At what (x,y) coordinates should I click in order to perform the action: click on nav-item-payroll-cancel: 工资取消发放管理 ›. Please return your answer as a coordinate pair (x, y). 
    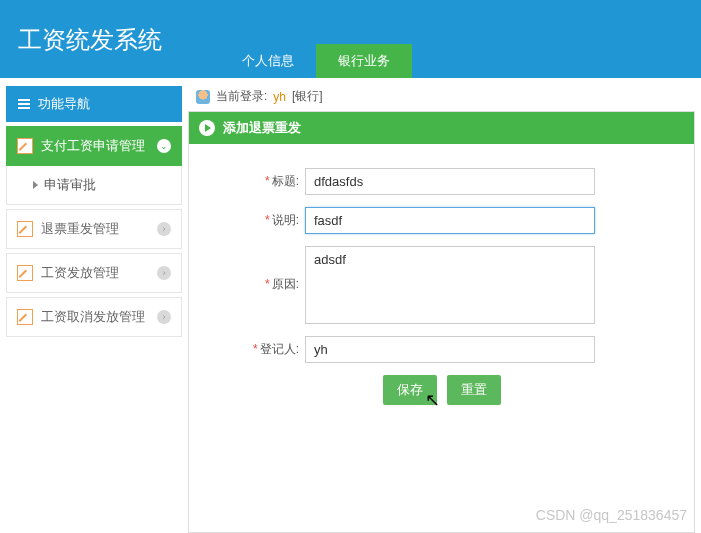
    Looking at the image, I should click on (94, 317).